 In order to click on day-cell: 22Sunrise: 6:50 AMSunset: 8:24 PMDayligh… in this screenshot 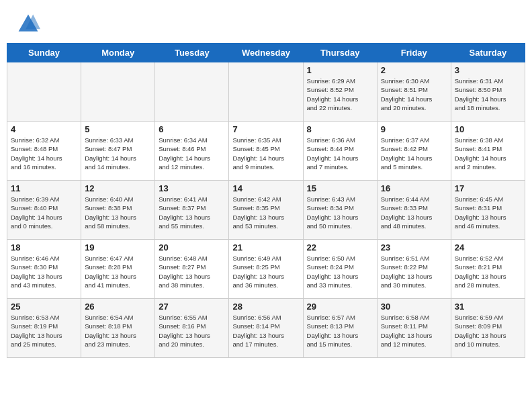, I will do `click(340, 269)`.